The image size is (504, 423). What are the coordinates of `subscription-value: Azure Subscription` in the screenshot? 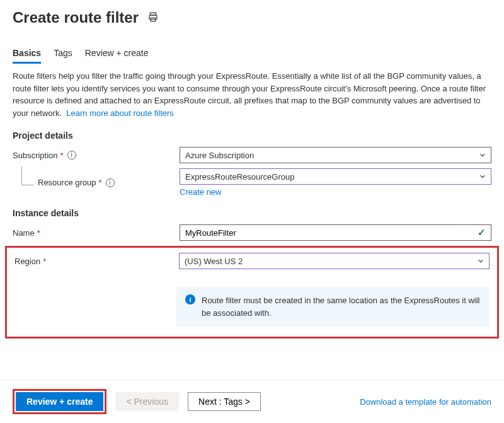 It's located at (219, 155).